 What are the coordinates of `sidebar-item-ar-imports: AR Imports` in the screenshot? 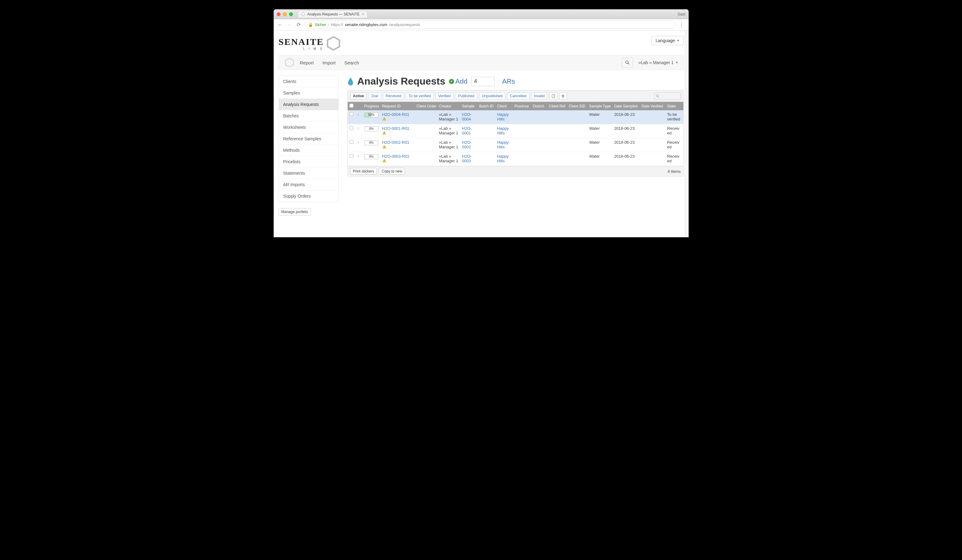 It's located at (309, 185).